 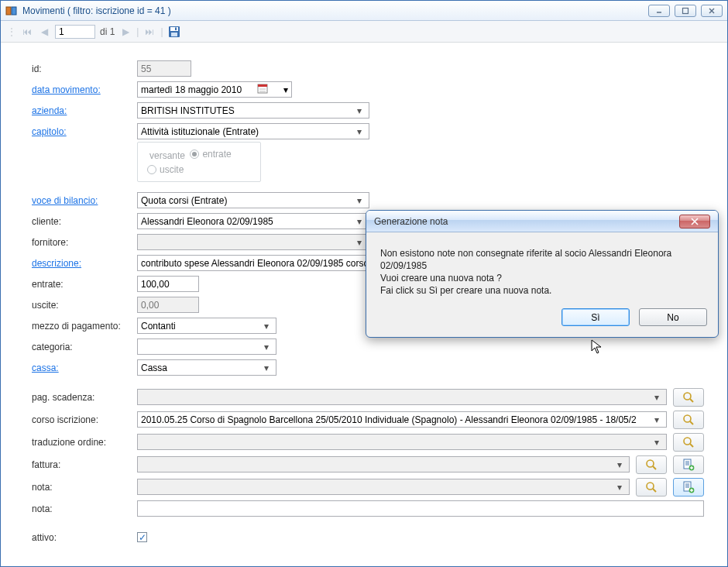 I want to click on dialog-close-button, so click(x=695, y=222).